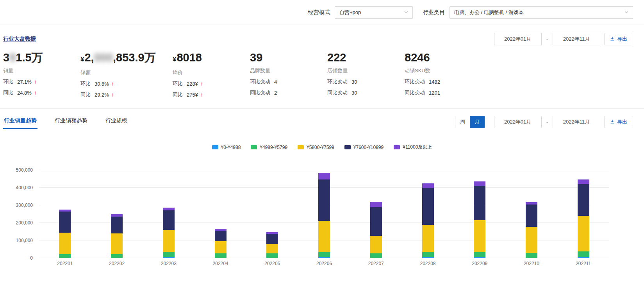  Describe the element at coordinates (134, 57) in the screenshot. I see `kpi-value-text: ,853.9万` at that location.